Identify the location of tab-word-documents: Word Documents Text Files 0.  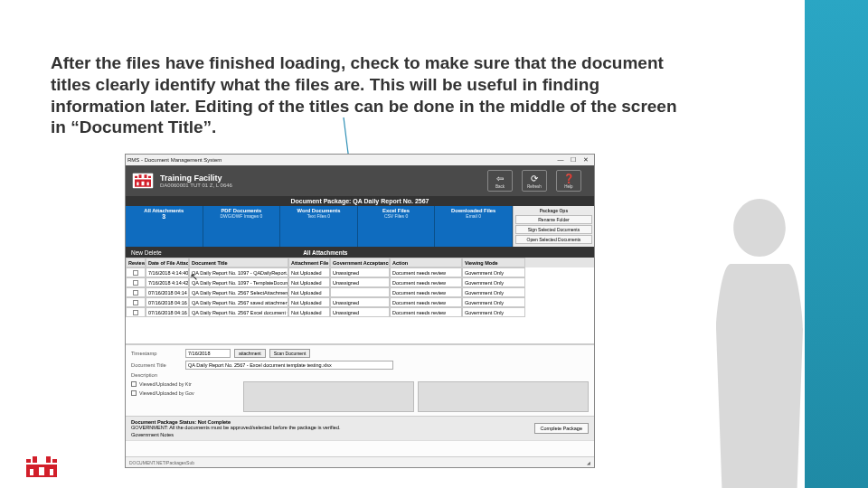
(319, 226).